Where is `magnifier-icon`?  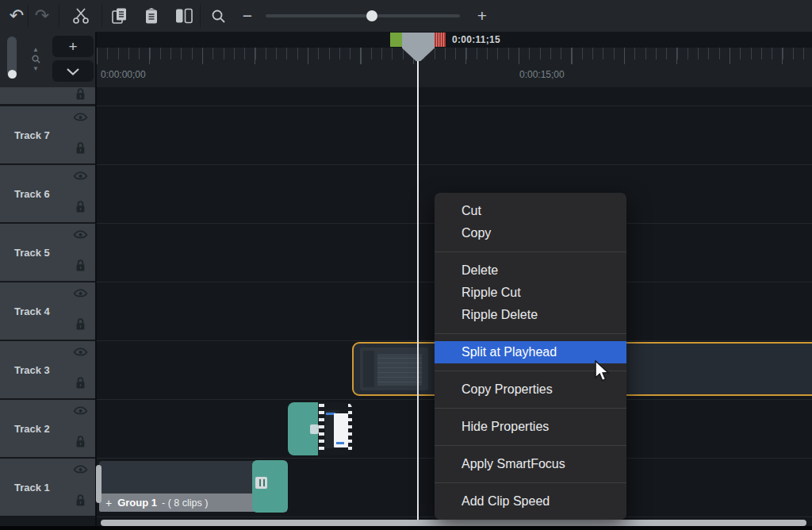
magnifier-icon is located at coordinates (36, 59).